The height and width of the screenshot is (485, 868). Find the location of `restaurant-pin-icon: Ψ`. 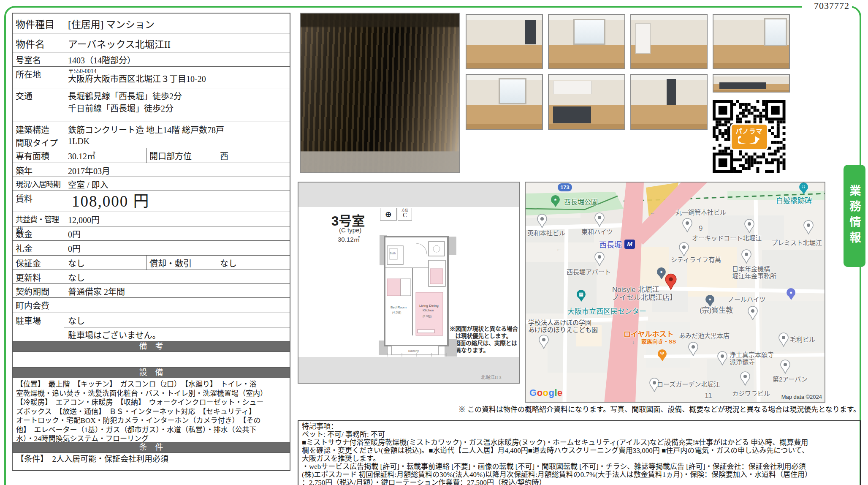

restaurant-pin-icon: Ψ is located at coordinates (662, 354).